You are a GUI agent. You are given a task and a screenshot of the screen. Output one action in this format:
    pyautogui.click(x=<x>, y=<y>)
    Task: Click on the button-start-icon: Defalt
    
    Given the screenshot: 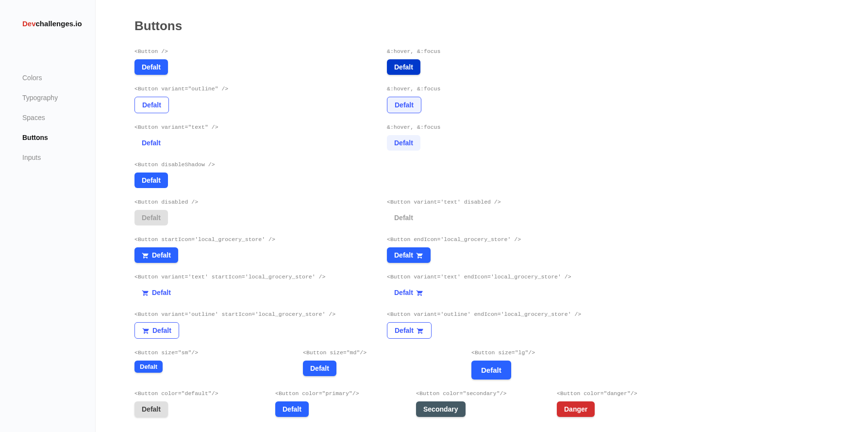 What is the action you would take?
    pyautogui.click(x=156, y=255)
    